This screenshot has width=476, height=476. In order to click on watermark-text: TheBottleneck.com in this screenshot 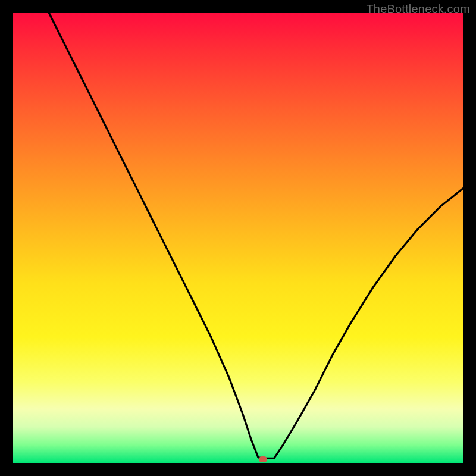, I will do `click(418, 10)`.